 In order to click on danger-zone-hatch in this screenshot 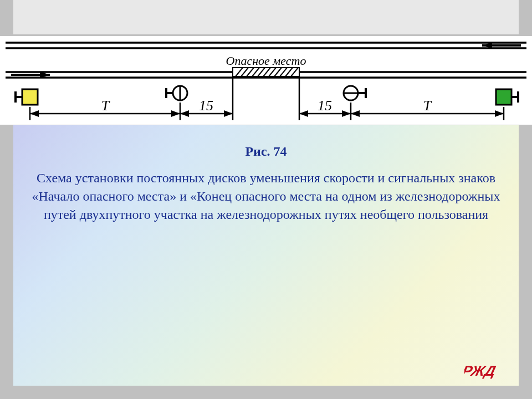, I will do `click(266, 72)`.